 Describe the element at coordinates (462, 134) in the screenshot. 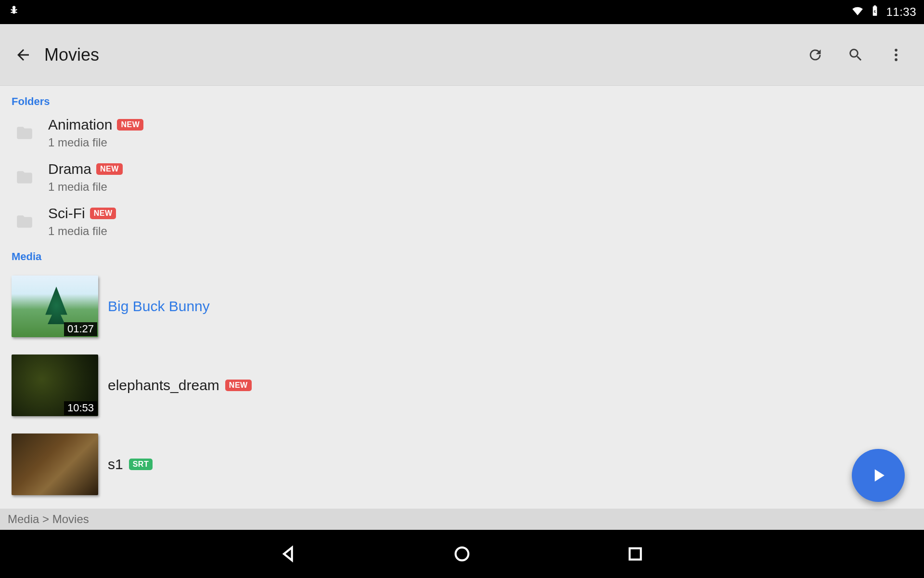

I see `folder-row: Animation NEW 1 media file` at that location.